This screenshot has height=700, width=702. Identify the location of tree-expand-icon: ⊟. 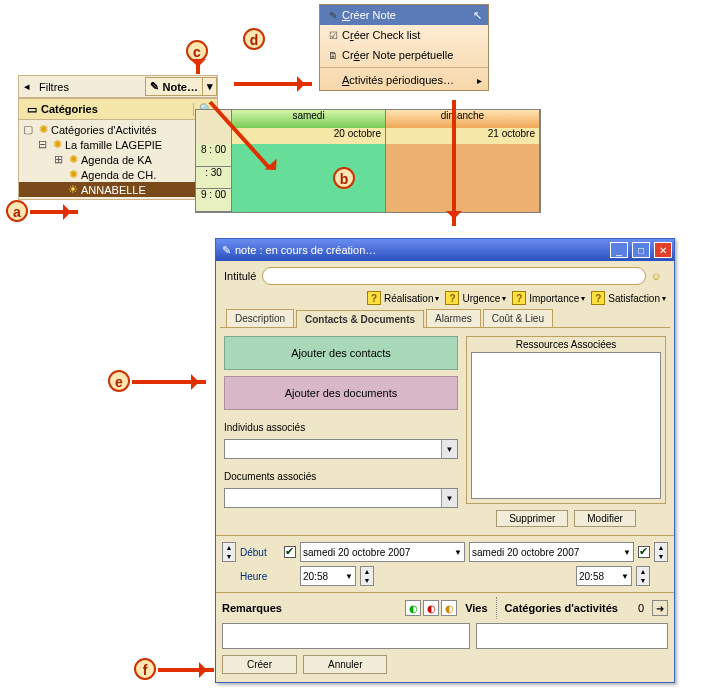
(42, 144).